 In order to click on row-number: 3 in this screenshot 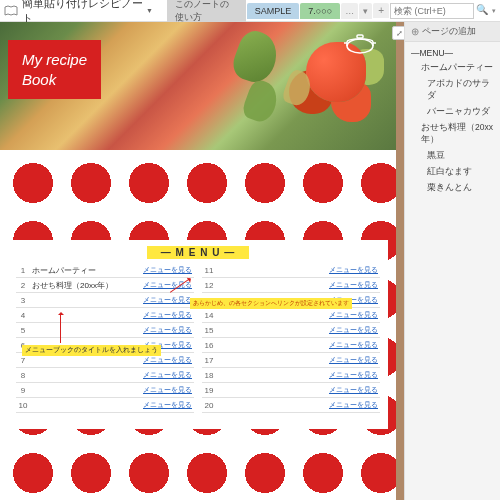, I will do `click(23, 300)`.